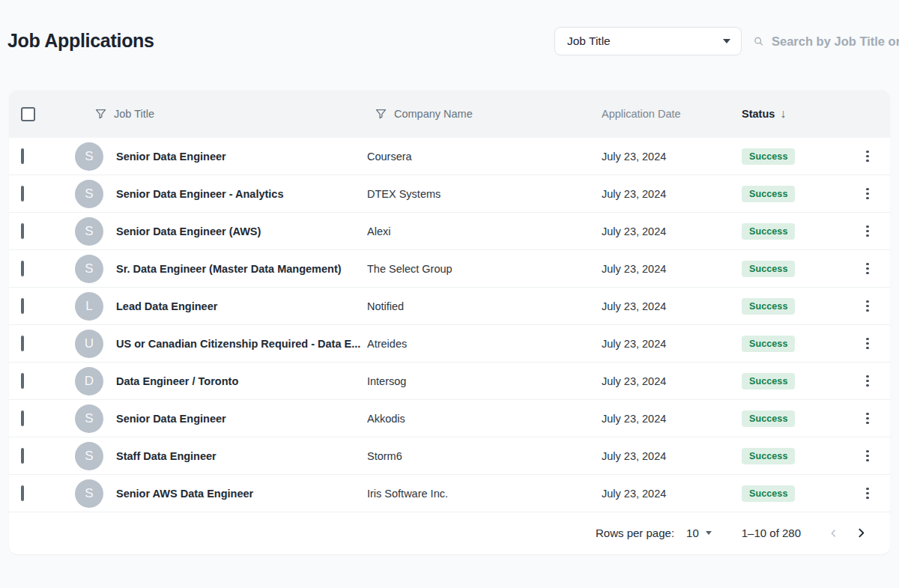 The image size is (899, 588). I want to click on column-header-status: Status, so click(758, 114).